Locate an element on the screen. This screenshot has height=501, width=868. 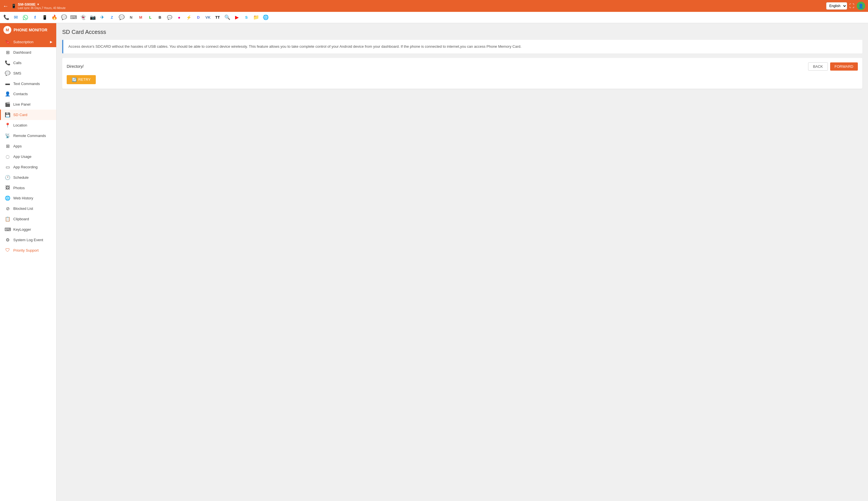
sync-text: Last sync 36 Days,7 Hours, 40 Minute is located at coordinates (42, 8).